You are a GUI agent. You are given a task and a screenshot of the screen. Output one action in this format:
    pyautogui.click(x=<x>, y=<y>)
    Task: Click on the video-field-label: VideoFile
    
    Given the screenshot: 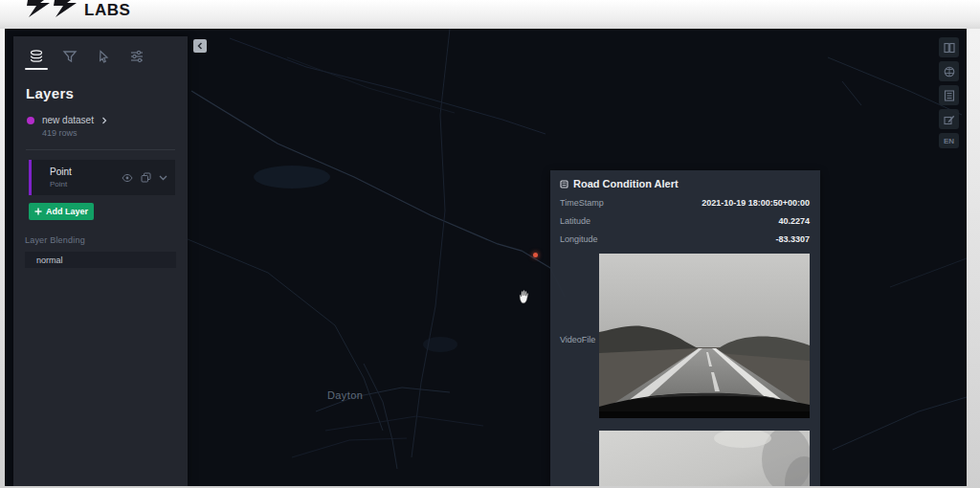 What is the action you would take?
    pyautogui.click(x=580, y=369)
    